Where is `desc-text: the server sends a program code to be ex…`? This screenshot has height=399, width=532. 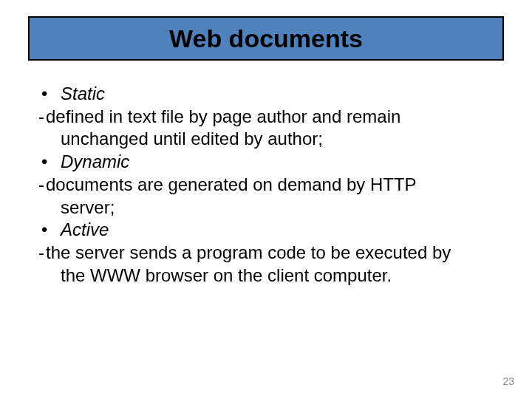 desc-text: the server sends a program code to be ex… is located at coordinates (273, 253).